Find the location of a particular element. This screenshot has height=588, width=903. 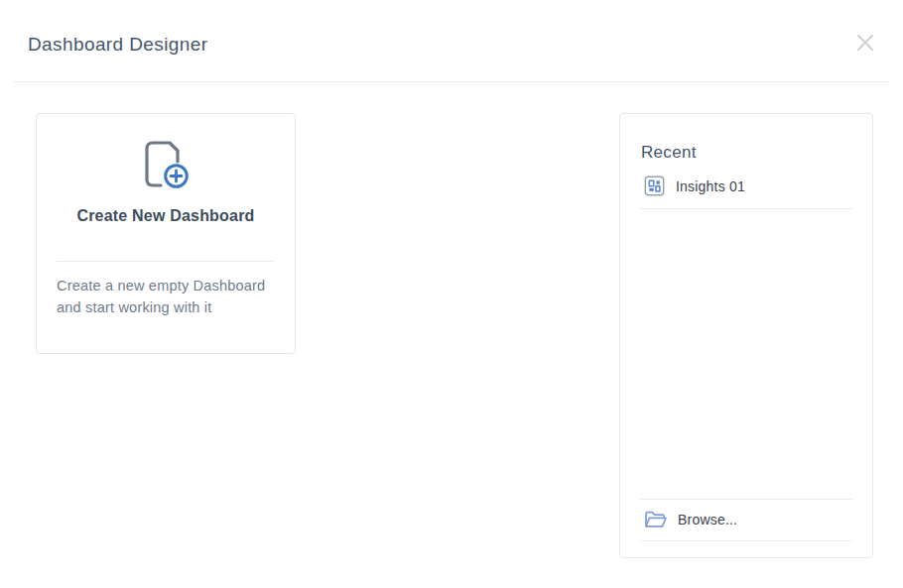

browse-label: Browse... is located at coordinates (708, 520).